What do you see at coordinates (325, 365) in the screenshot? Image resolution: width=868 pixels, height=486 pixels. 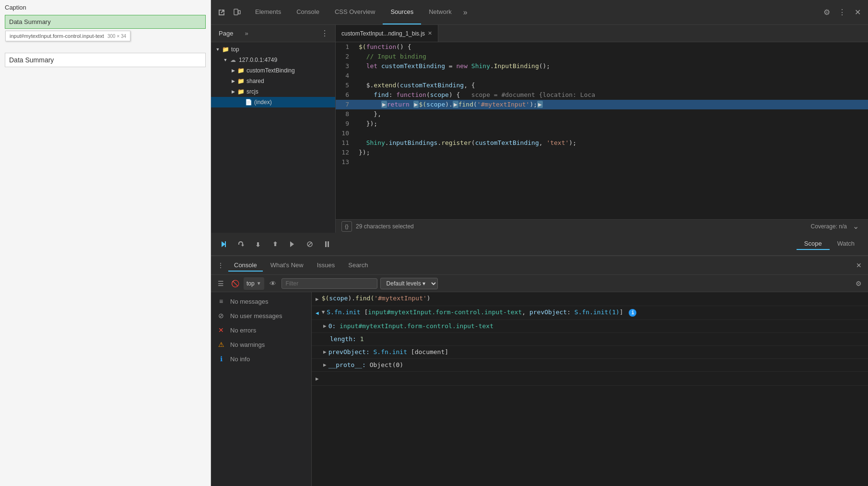 I see `proto-arrow: ▶` at bounding box center [325, 365].